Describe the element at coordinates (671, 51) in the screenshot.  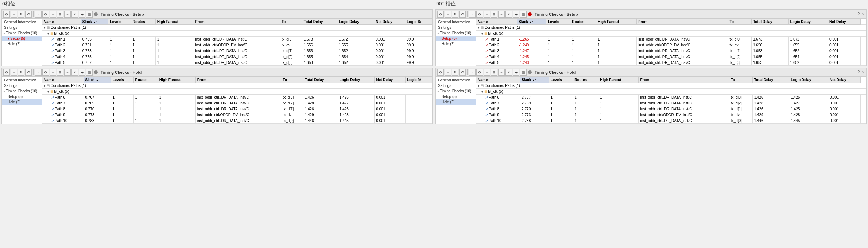
I see `table-row: ↗Path 3-1.247111inst_oddr_ctrl..DR_DATA_…` at that location.